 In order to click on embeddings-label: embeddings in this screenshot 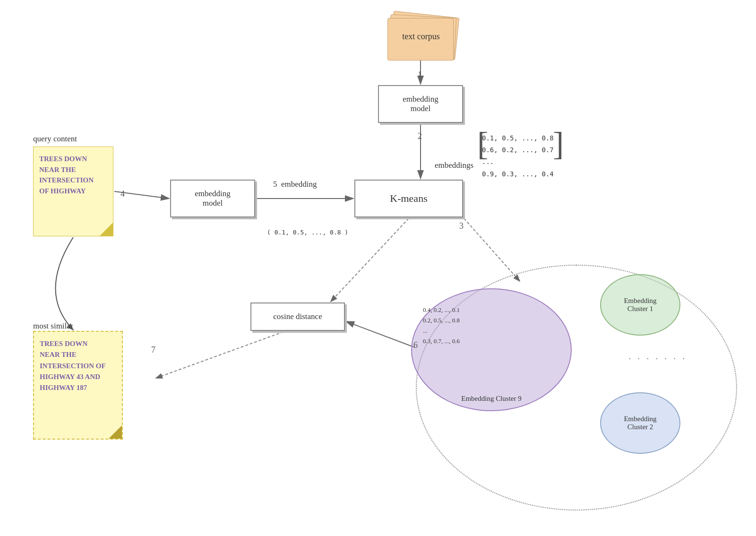, I will do `click(454, 165)`.